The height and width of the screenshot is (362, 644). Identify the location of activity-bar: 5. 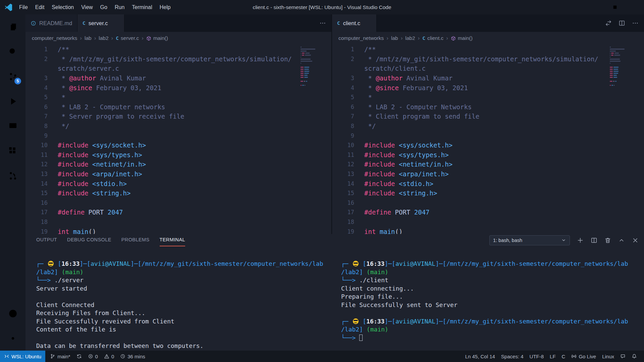
(13, 182).